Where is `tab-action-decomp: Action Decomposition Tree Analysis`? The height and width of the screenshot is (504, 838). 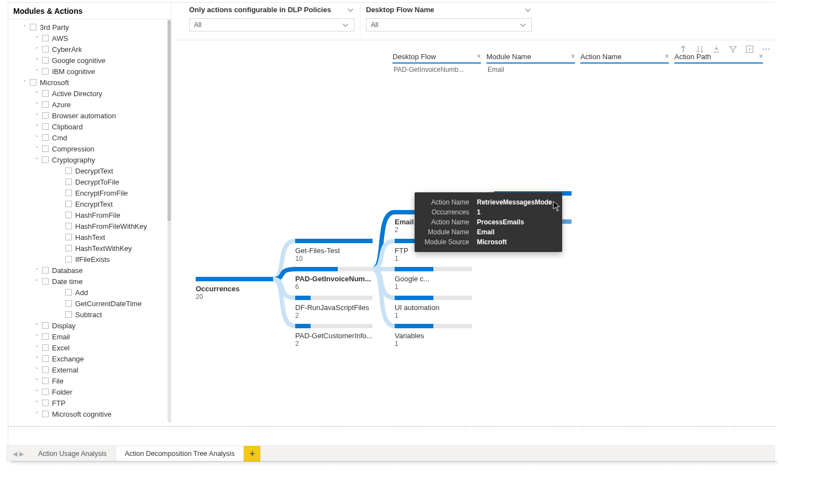 tab-action-decomp: Action Decomposition Tree Analysis is located at coordinates (180, 454).